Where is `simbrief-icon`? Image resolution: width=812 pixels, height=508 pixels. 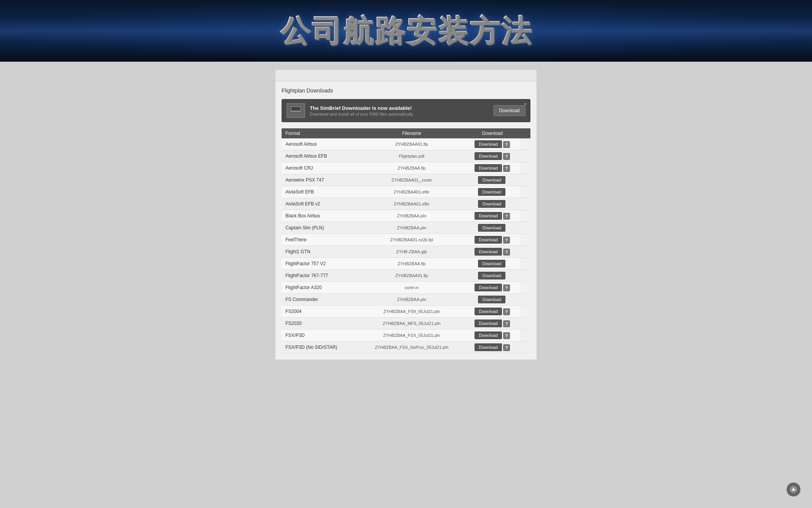 simbrief-icon is located at coordinates (296, 111).